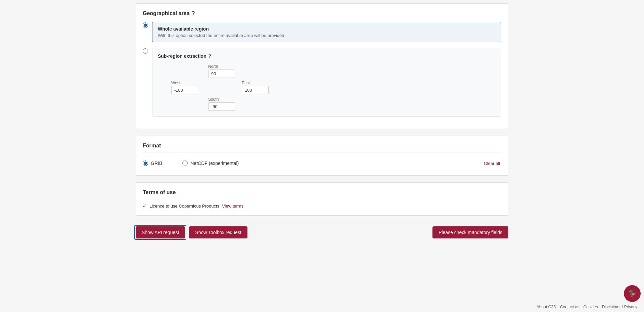 The width and height of the screenshot is (644, 312). What do you see at coordinates (546, 307) in the screenshot?
I see `footer-about: About C3S` at bounding box center [546, 307].